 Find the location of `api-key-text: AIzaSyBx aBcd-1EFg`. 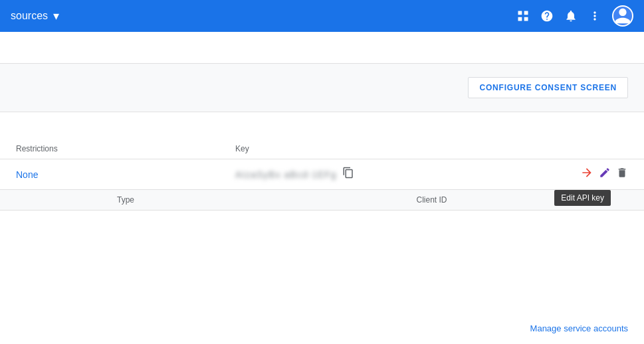

api-key-text: AIzaSyBx aBcd-1EFg is located at coordinates (286, 175).